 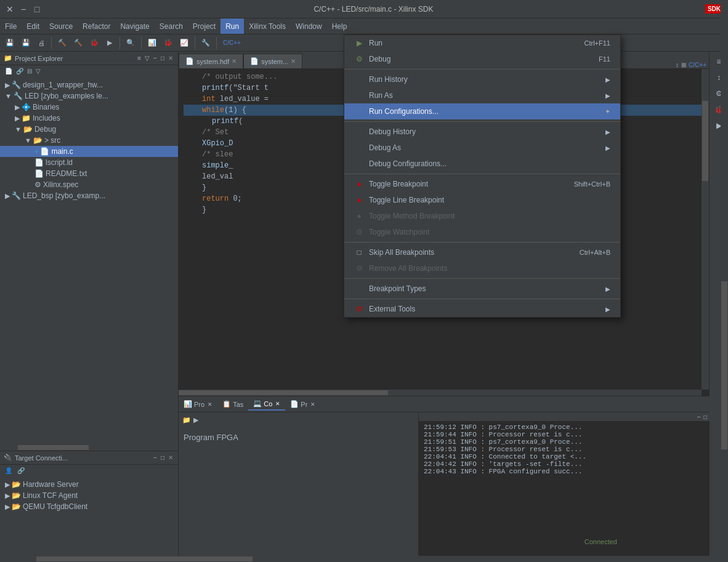 What do you see at coordinates (30, 71) in the screenshot?
I see `pe-collapse-all-btn: ⊟` at bounding box center [30, 71].